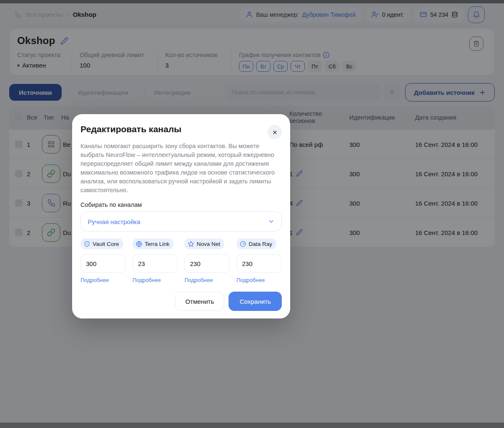  Describe the element at coordinates (181, 205) in the screenshot. I see `channels-field-label: Собирать по каналам` at that location.